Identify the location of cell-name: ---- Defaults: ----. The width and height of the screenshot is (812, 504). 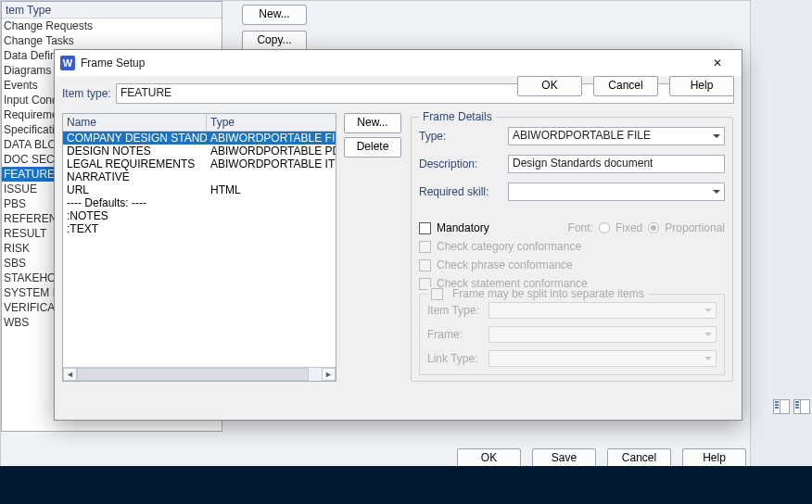
(135, 203).